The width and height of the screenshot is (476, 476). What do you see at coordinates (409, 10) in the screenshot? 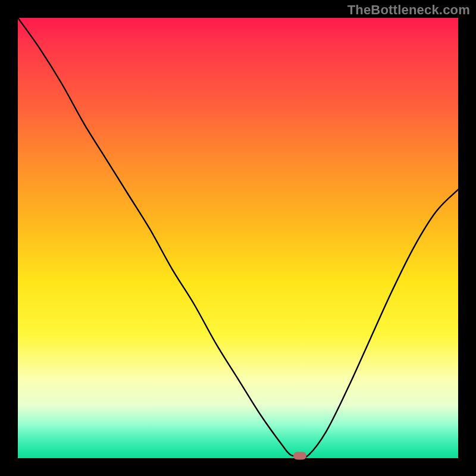
I see `watermark-text: TheBottleneck.com` at bounding box center [409, 10].